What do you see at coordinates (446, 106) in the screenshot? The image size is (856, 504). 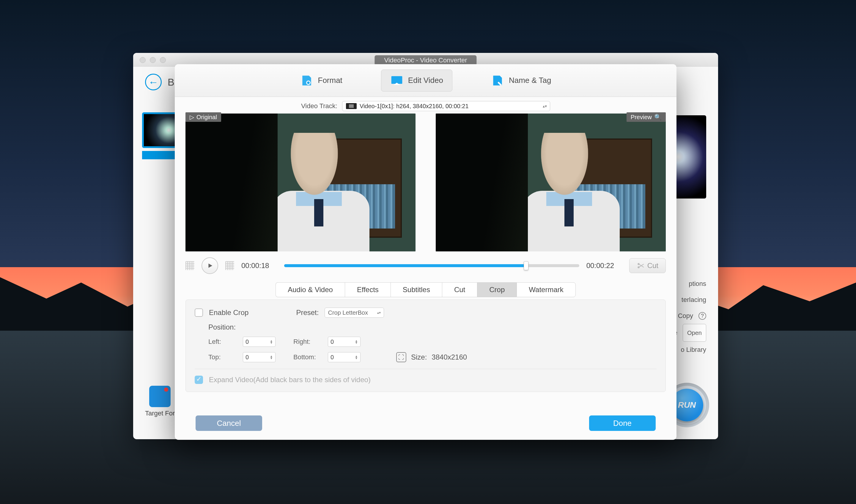 I see `video-track-dropdown: Video-1[0x1]: h264, 3840x2160, 00:00:21 …` at bounding box center [446, 106].